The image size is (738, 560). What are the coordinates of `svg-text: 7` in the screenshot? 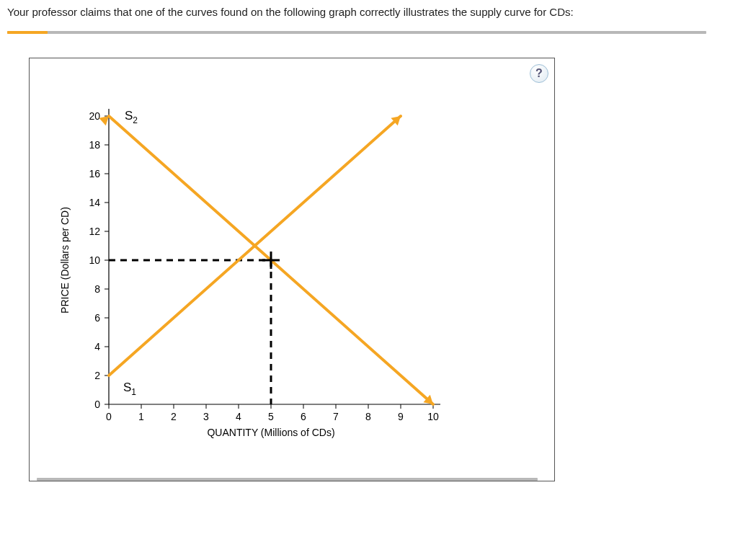 It's located at (336, 417).